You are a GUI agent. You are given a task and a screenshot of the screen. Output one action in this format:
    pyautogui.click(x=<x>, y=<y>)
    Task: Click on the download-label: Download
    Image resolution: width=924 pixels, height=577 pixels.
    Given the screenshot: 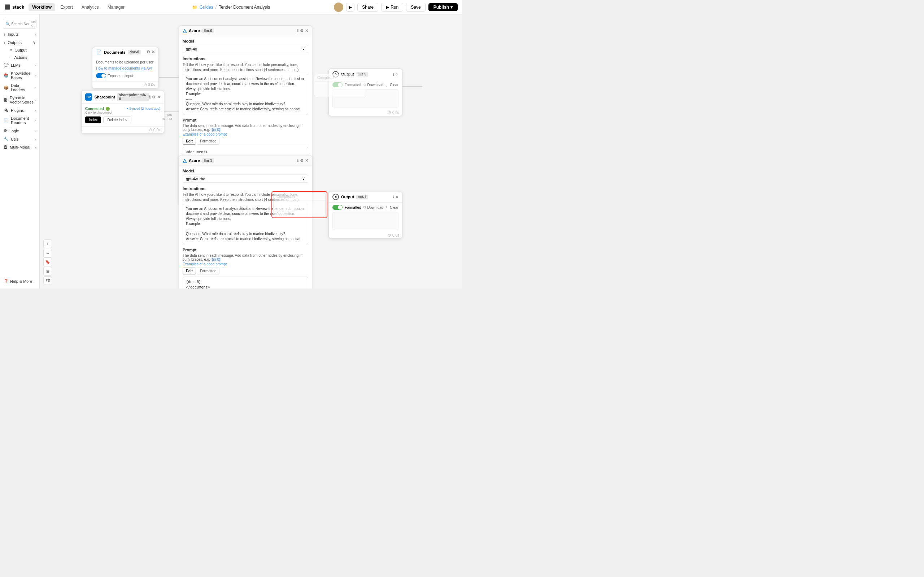 What is the action you would take?
    pyautogui.click(x=375, y=85)
    